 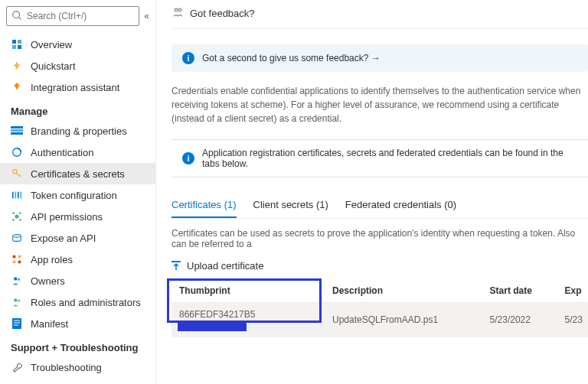 I want to click on tabs: Certificates (1) Client secrets (1) Fede…, so click(x=380, y=207).